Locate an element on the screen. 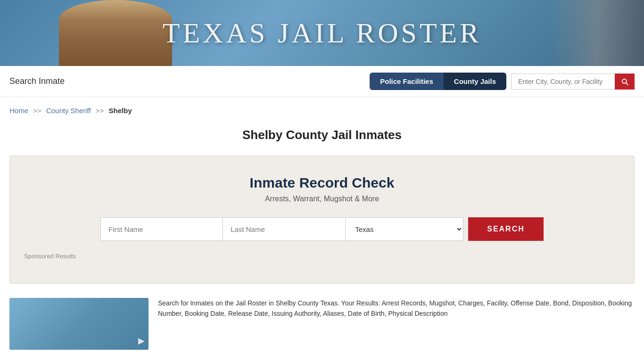  record-check-title: Inmate Record Check is located at coordinates (322, 183).